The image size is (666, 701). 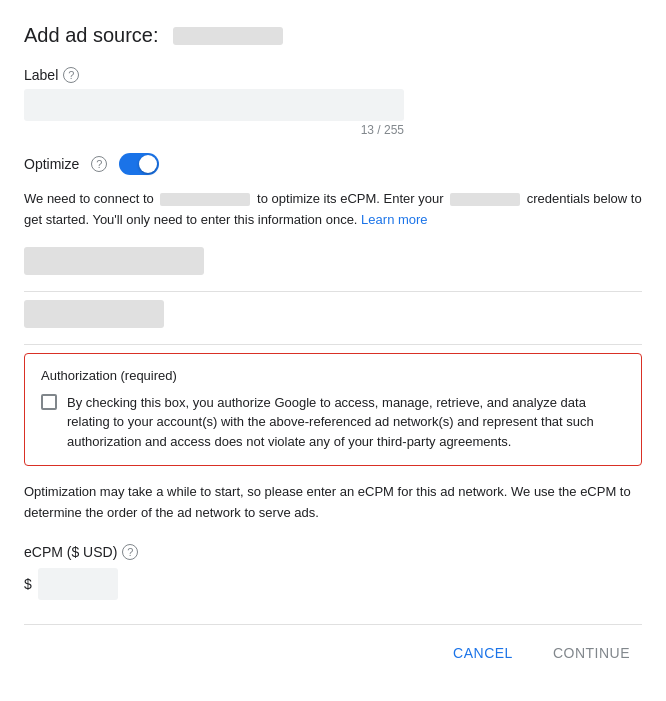 What do you see at coordinates (89, 198) in the screenshot?
I see `info-prefix: We need to connect to` at bounding box center [89, 198].